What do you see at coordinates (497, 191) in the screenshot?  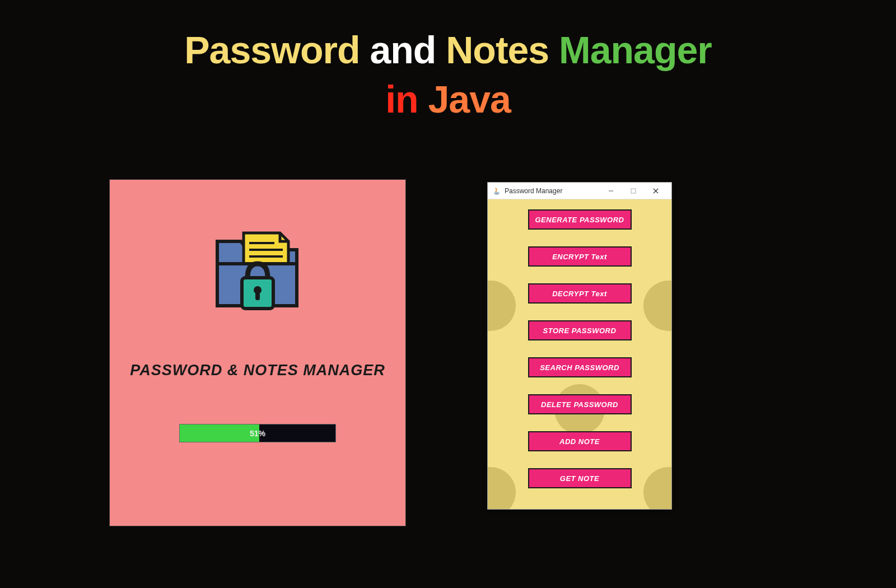 I see `java-icon` at bounding box center [497, 191].